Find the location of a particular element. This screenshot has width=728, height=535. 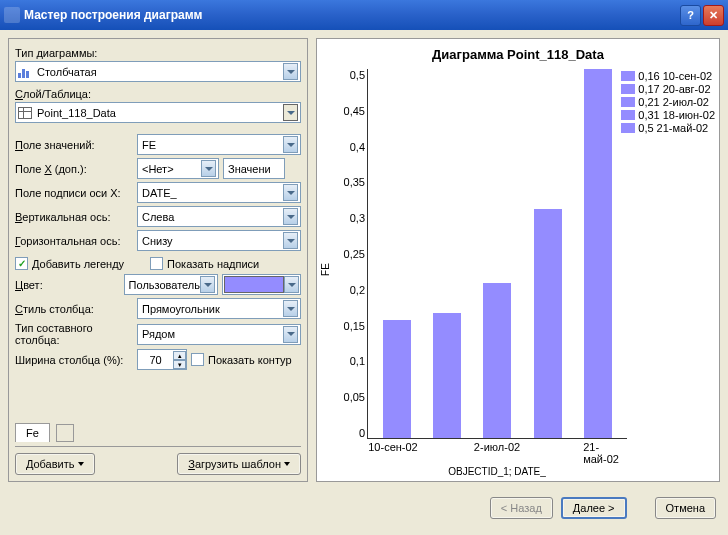

stack-combo: Рядом is located at coordinates (219, 334).